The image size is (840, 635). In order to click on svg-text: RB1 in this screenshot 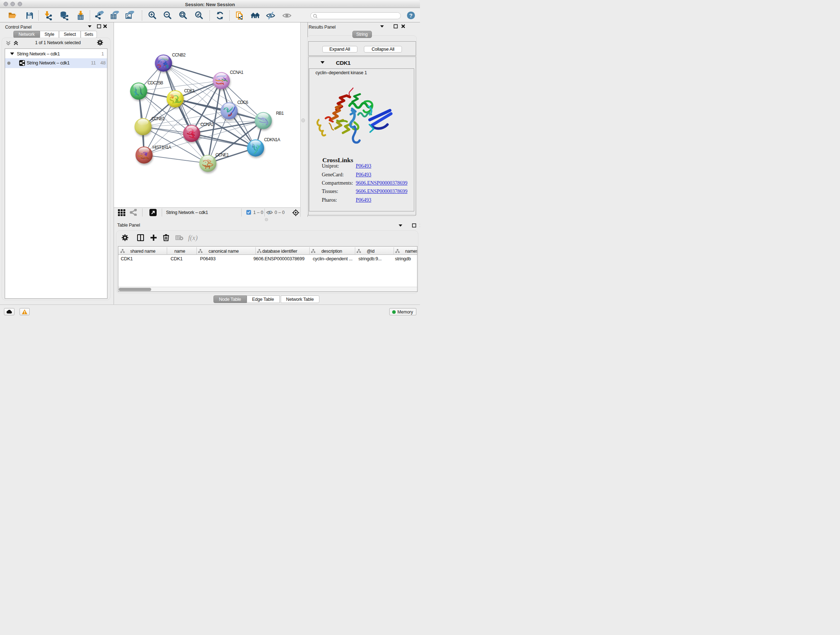, I will do `click(280, 113)`.